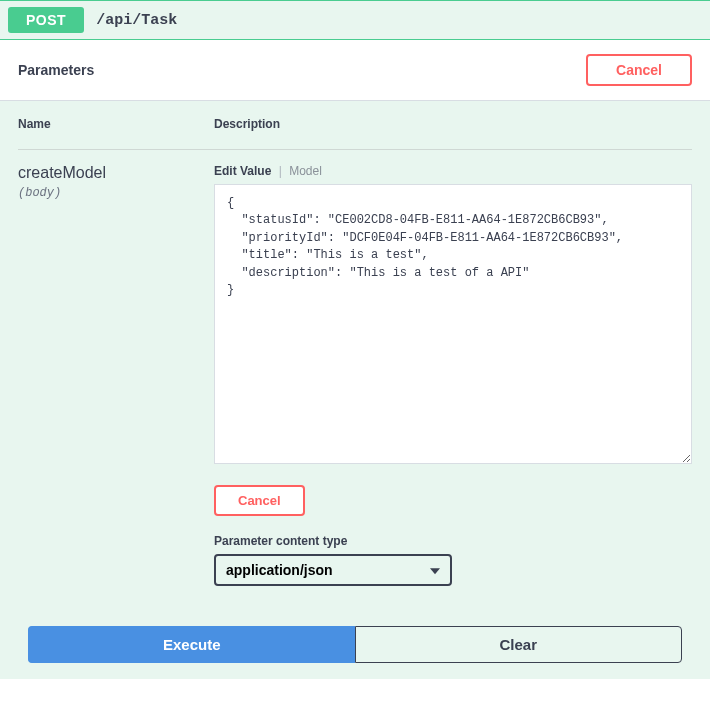 The image size is (710, 707). I want to click on endpoint-header: POST /api/Task, so click(355, 20).